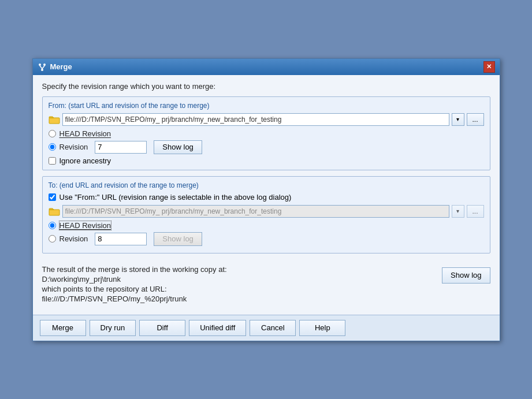  I want to click on use-from-url-checkbox, so click(52, 197).